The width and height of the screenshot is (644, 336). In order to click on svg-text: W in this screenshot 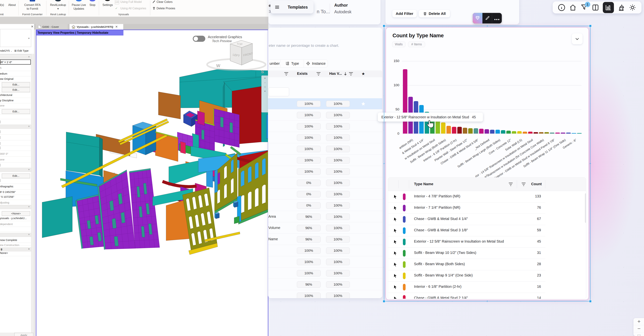, I will do `click(218, 66)`.